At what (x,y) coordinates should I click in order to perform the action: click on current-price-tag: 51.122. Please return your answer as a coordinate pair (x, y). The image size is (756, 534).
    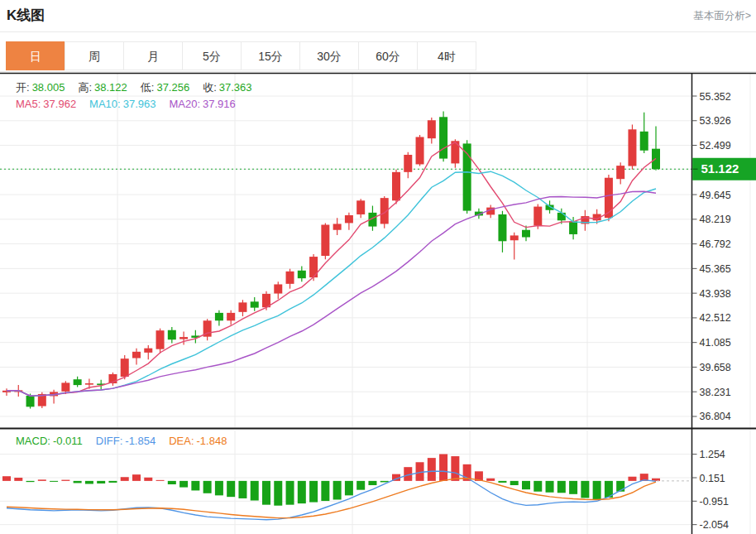
    Looking at the image, I should click on (725, 169).